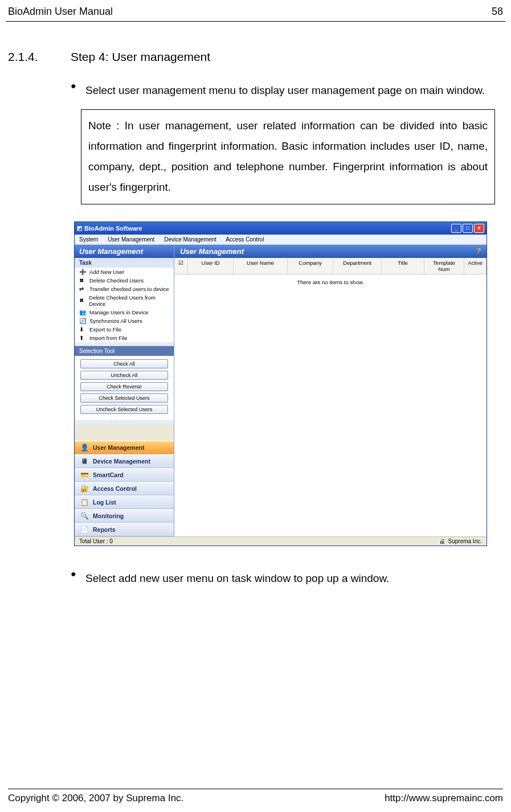 The height and width of the screenshot is (812, 511). Describe the element at coordinates (280, 228) in the screenshot. I see `titlebar: ◩ BioAdmin Software _ □ ×` at that location.